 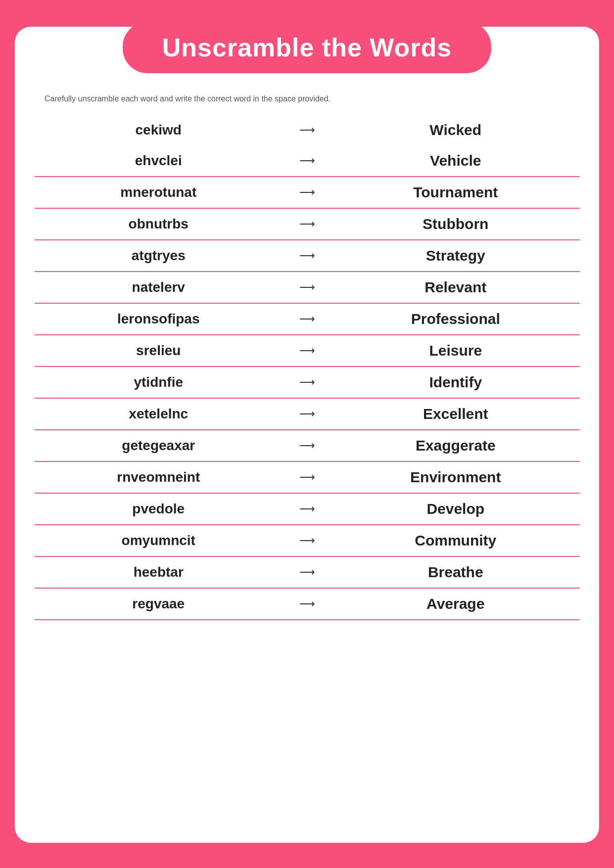 What do you see at coordinates (158, 130) in the screenshot?
I see `scrambled-word: cekiwd` at bounding box center [158, 130].